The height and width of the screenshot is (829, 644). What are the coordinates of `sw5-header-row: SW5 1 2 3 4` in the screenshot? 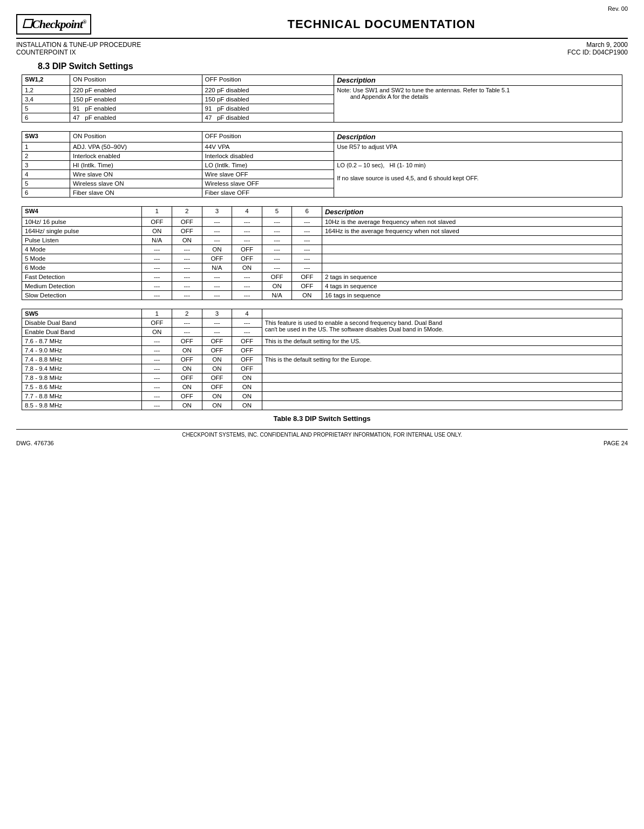 It's located at (322, 314).